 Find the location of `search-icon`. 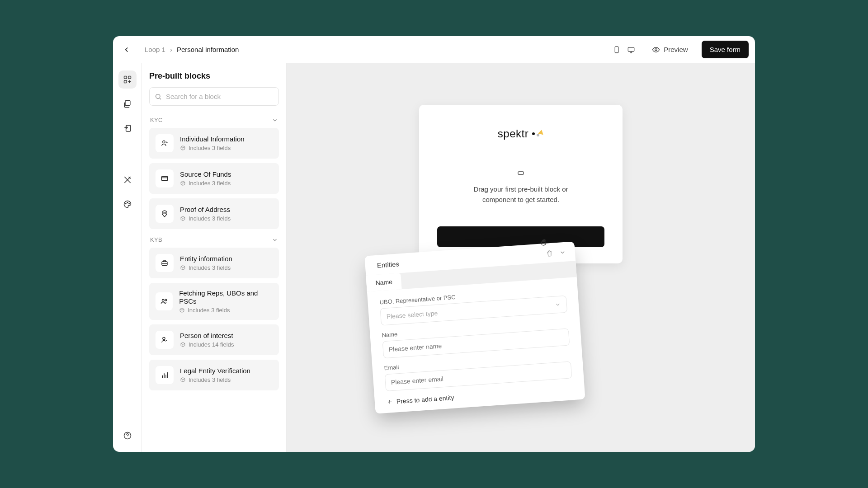

search-icon is located at coordinates (158, 97).